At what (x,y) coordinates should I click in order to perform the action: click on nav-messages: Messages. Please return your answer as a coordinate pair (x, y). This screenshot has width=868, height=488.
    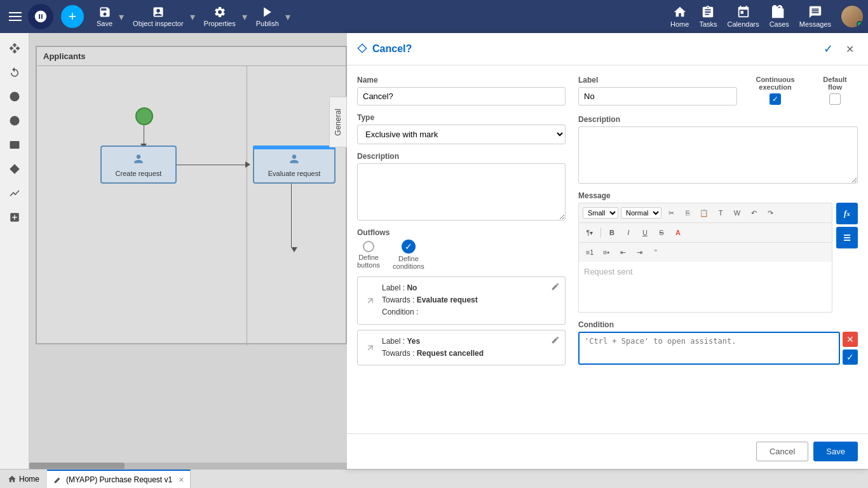
    Looking at the image, I should click on (815, 17).